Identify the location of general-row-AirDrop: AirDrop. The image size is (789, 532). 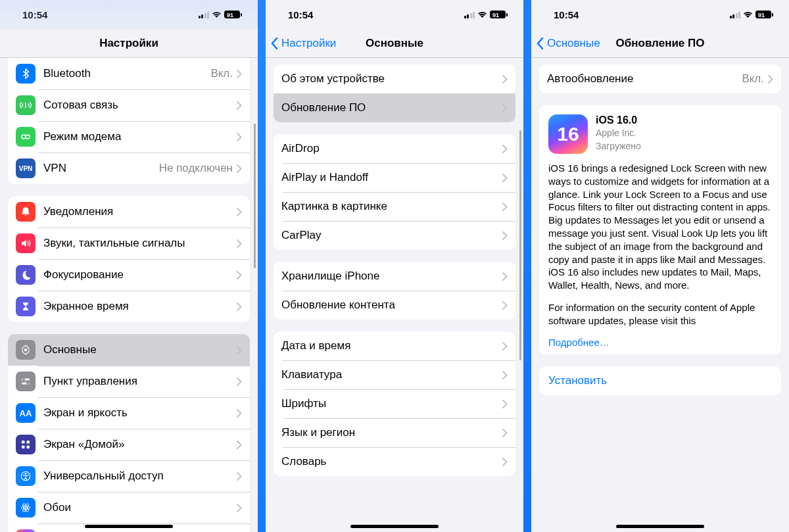
(394, 149).